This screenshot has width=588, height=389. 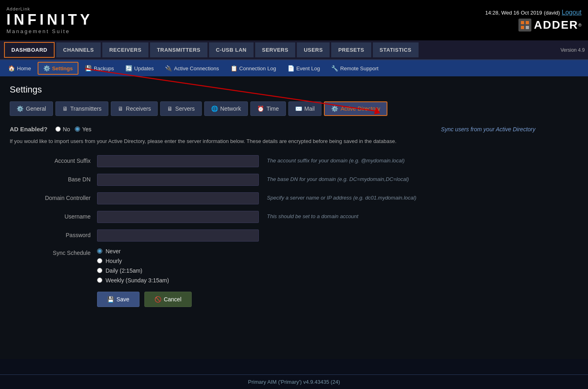 I want to click on page-title: Settings, so click(x=294, y=90).